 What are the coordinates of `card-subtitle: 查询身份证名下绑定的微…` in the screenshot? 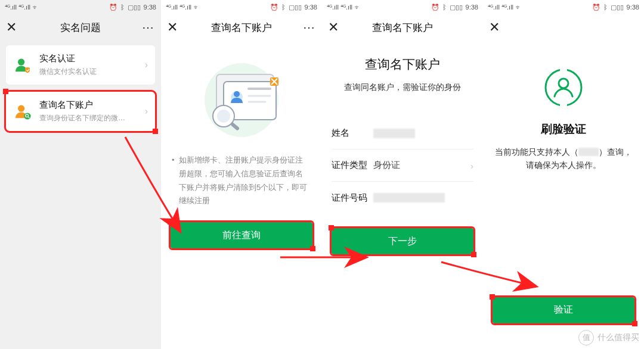 It's located at (93, 118).